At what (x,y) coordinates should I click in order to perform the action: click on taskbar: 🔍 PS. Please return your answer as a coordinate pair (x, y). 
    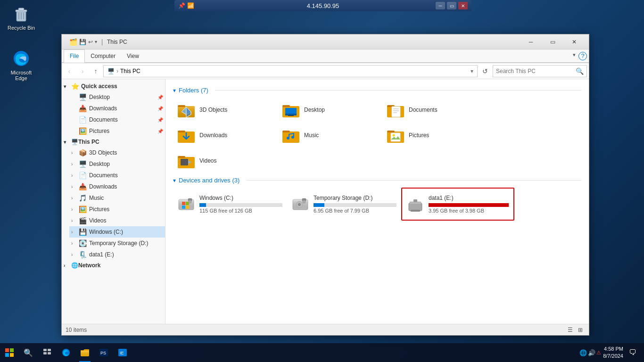
    Looking at the image, I should click on (322, 353).